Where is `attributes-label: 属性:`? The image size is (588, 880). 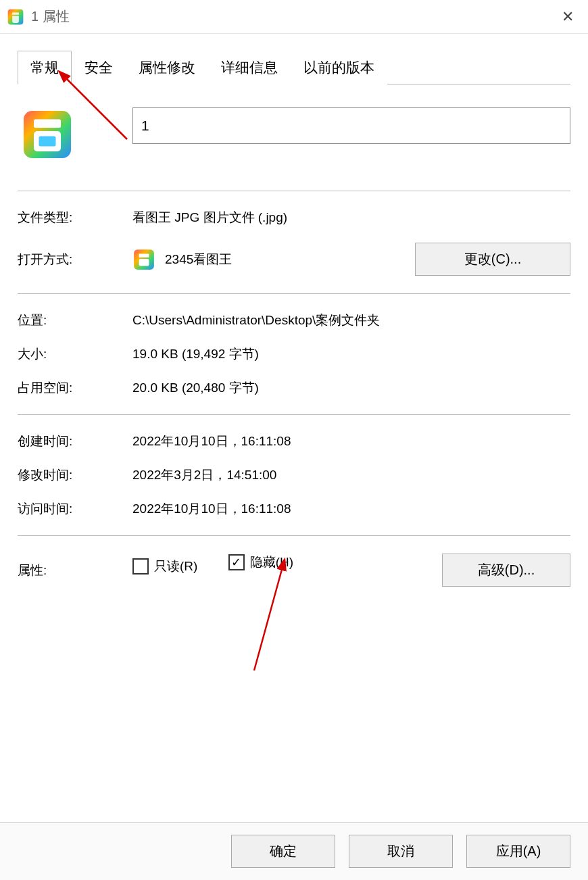
attributes-label: 属性: is located at coordinates (75, 570).